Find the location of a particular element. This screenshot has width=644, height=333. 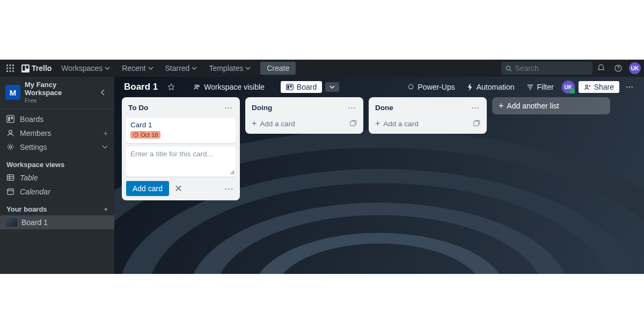

board-header: Board 1 Workspace visible Board Power-Up… is located at coordinates (379, 87).